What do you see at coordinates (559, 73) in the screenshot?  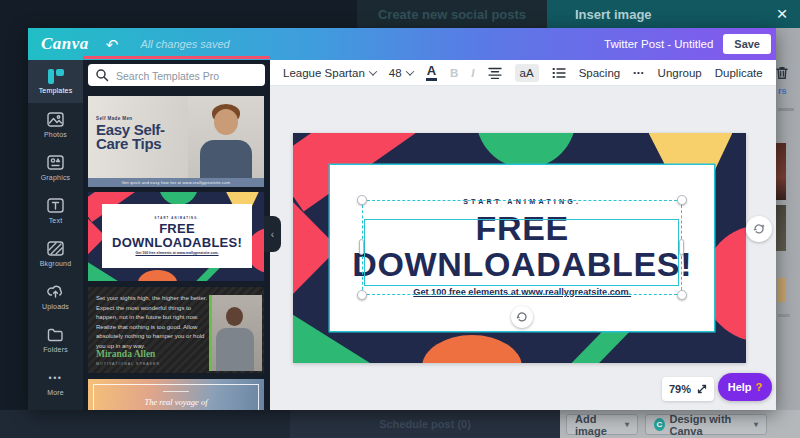 I see `list-button` at bounding box center [559, 73].